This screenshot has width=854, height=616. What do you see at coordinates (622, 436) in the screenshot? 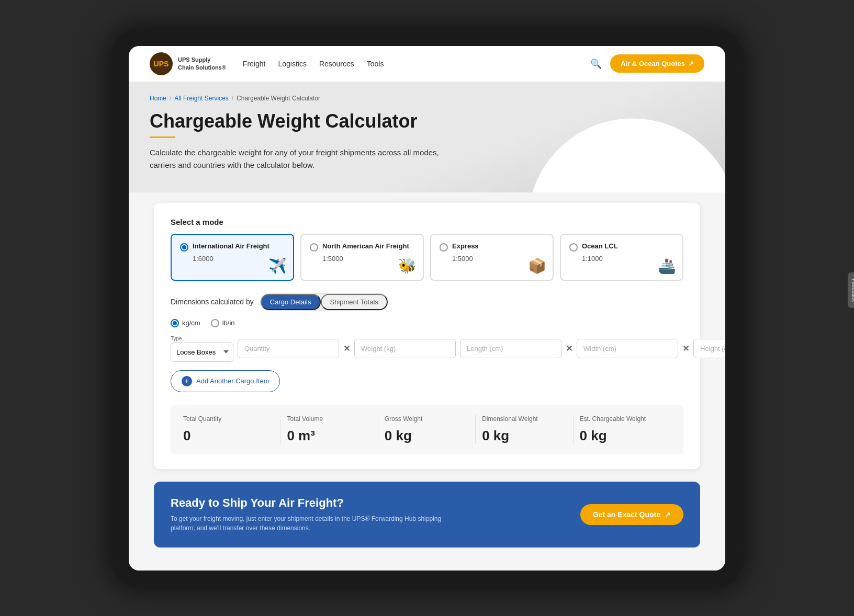
I see `chargeable-weight-value: 0 kg` at bounding box center [622, 436].